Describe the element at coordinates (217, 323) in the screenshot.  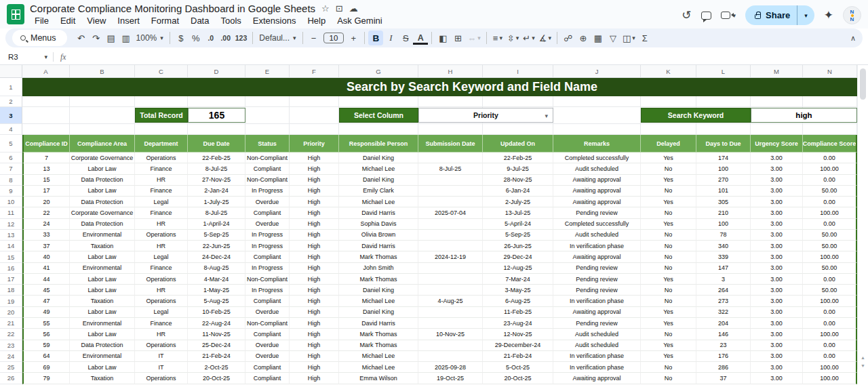
I see `cell: 22-Aug-24` at that location.